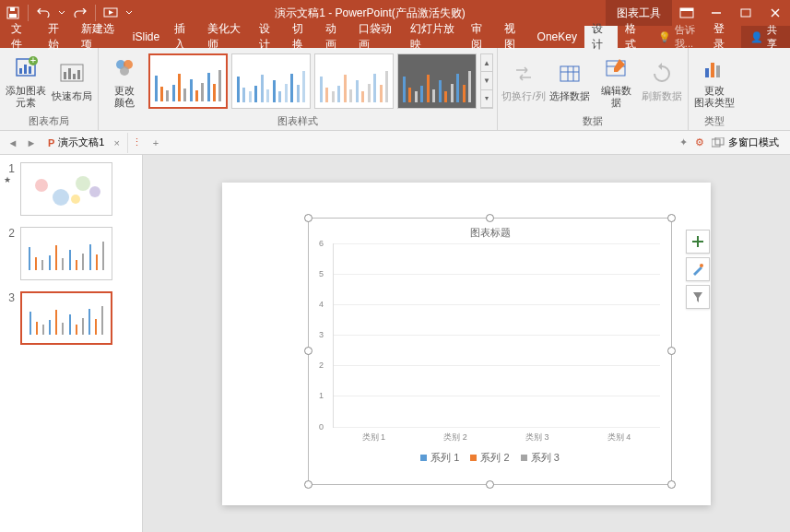 The width and height of the screenshot is (790, 532). I want to click on change-chart-type-button: 更改 图表类型, so click(714, 81).